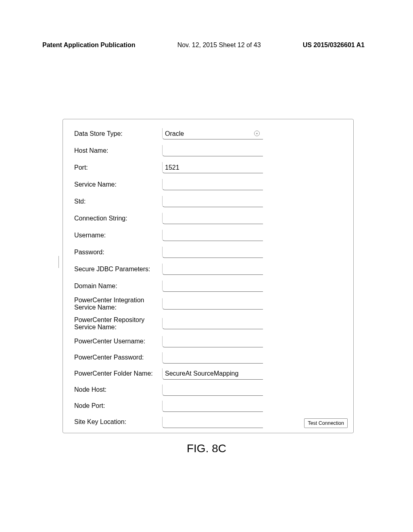 The image size is (413, 532). What do you see at coordinates (213, 286) in the screenshot?
I see `domain-name-input` at bounding box center [213, 286].